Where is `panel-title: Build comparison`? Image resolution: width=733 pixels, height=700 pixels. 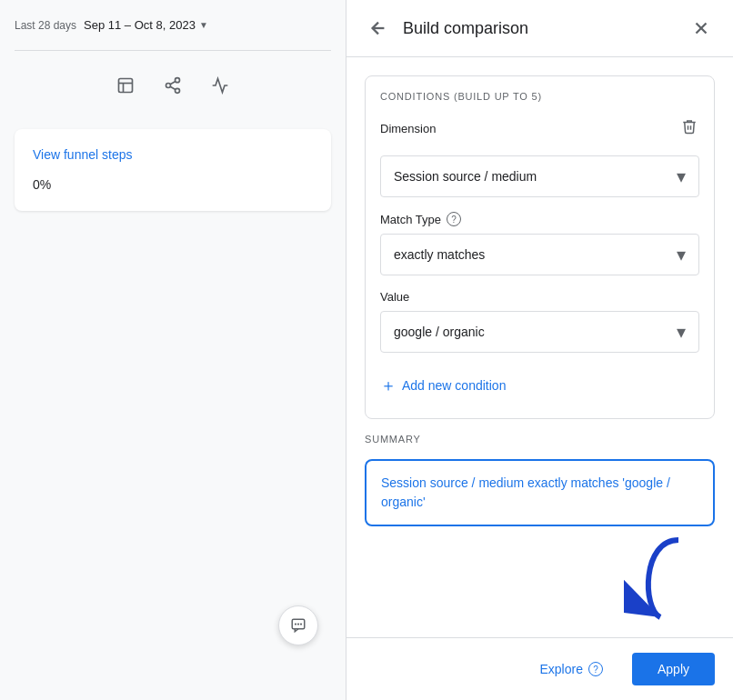
panel-title: Build comparison is located at coordinates (540, 29).